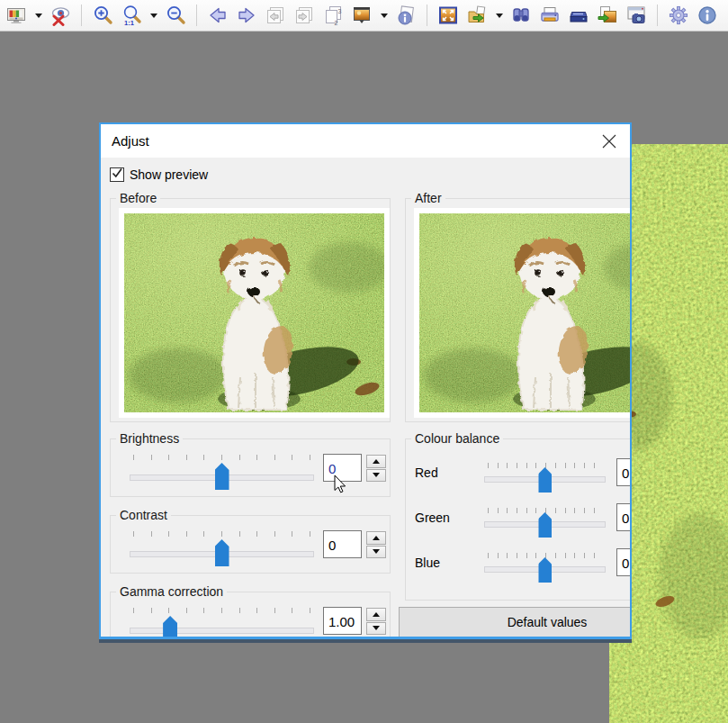 The height and width of the screenshot is (723, 728). What do you see at coordinates (131, 15) in the screenshot?
I see `zoom-actual-size-button: 1:1` at bounding box center [131, 15].